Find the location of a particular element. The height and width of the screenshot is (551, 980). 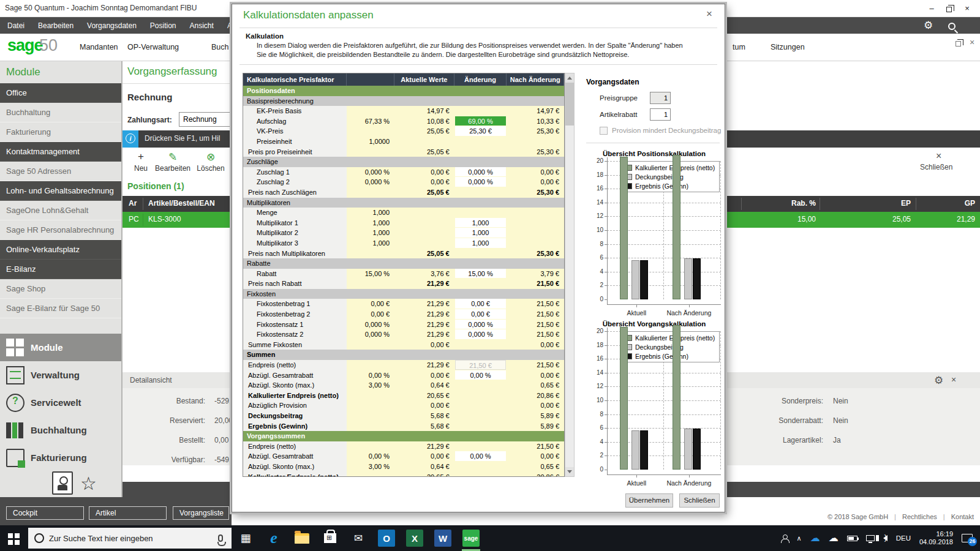

address-book-icon is located at coordinates (62, 483).